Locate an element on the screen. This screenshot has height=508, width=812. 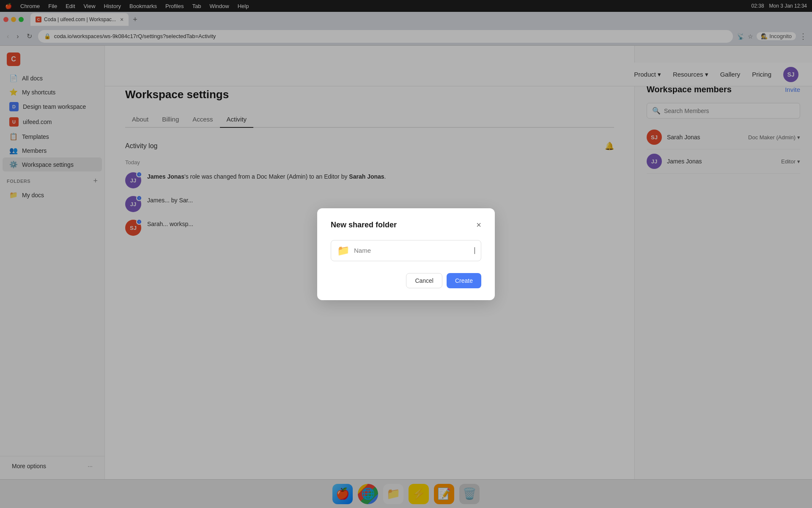
cancel-button: Cancel is located at coordinates (424, 281).